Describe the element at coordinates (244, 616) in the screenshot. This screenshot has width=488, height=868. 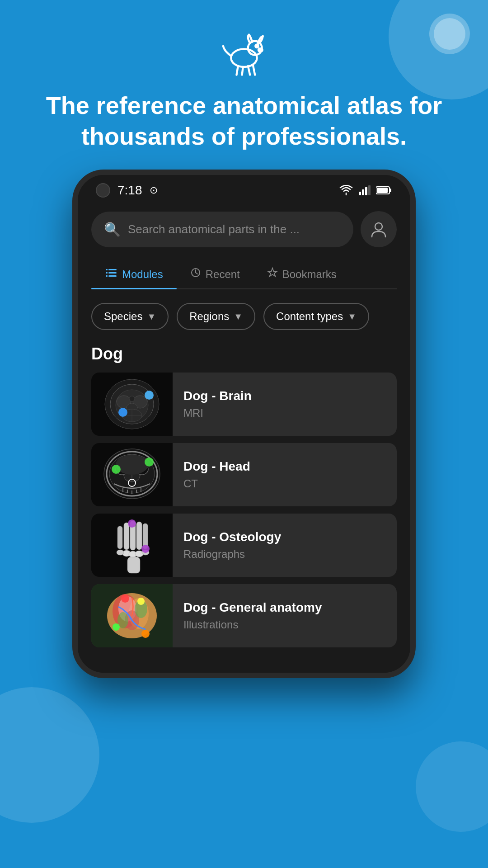
I see `card-dog-general: Dog - General anatomy Illustrations` at that location.